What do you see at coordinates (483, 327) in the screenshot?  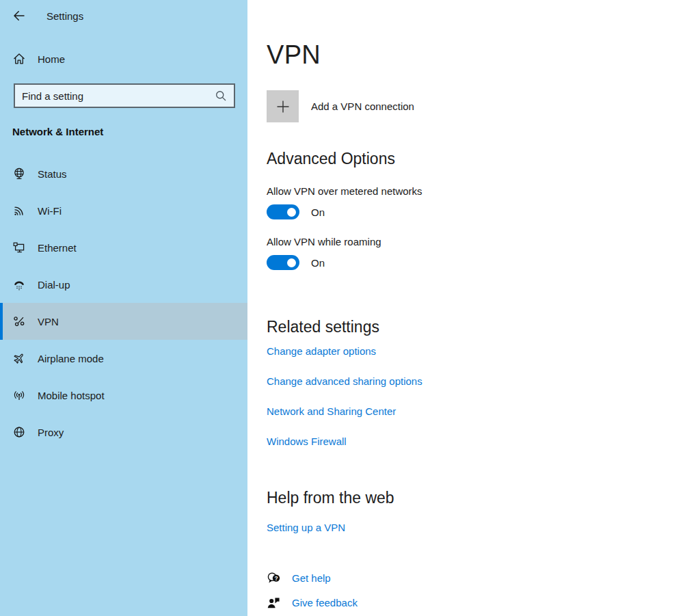 I see `related-settings-heading: Related settings` at bounding box center [483, 327].